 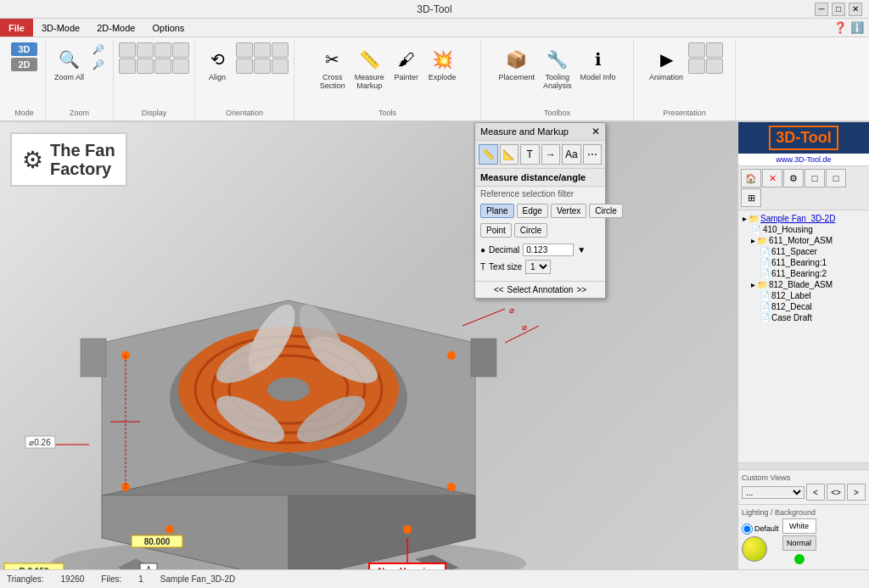 I want to click on minimize-button: ─, so click(x=821, y=9).